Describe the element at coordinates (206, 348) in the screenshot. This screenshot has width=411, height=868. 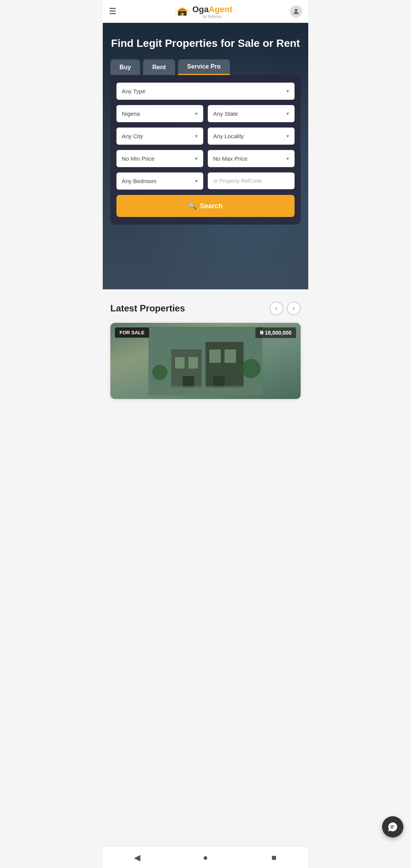
I see `latest-properties-section: Latest Properties ‹ ›` at that location.